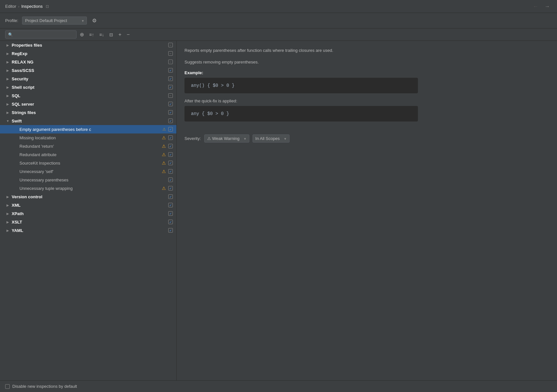  I want to click on empty-arg-warning-icon: ⚠, so click(164, 129).